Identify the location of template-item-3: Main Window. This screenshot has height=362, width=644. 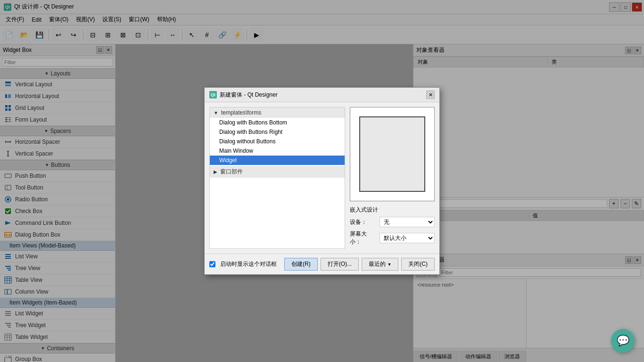
(277, 151).